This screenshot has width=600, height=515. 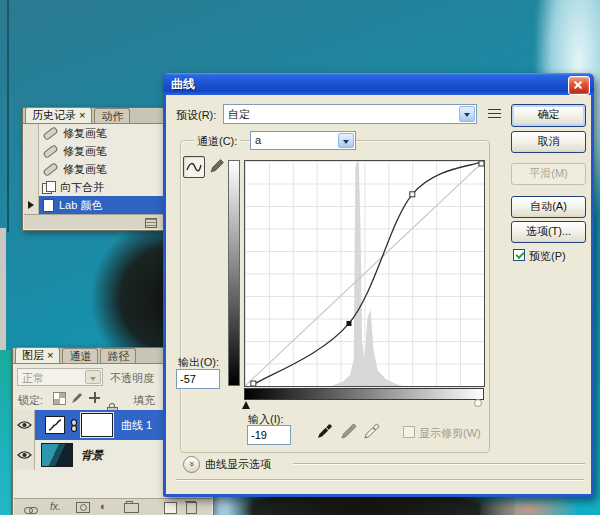 I want to click on history-panel-footer, so click(x=94, y=222).